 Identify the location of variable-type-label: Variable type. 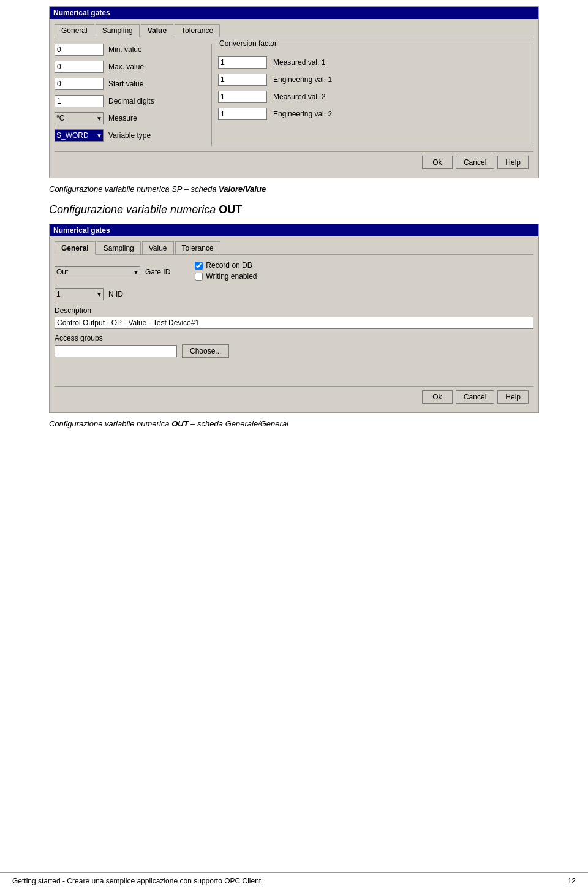
(130, 135).